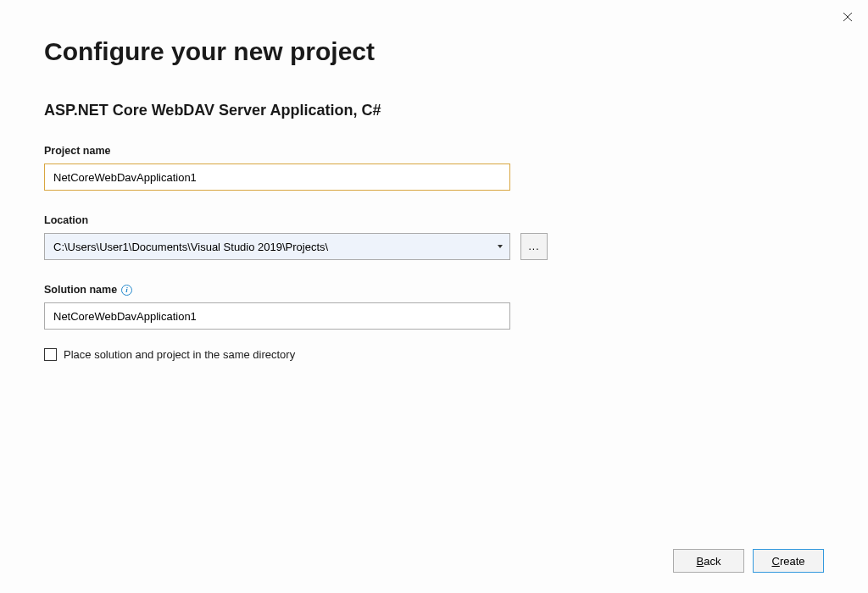 Image resolution: width=868 pixels, height=593 pixels. Describe the element at coordinates (500, 247) in the screenshot. I see `chevron-down-icon` at that location.